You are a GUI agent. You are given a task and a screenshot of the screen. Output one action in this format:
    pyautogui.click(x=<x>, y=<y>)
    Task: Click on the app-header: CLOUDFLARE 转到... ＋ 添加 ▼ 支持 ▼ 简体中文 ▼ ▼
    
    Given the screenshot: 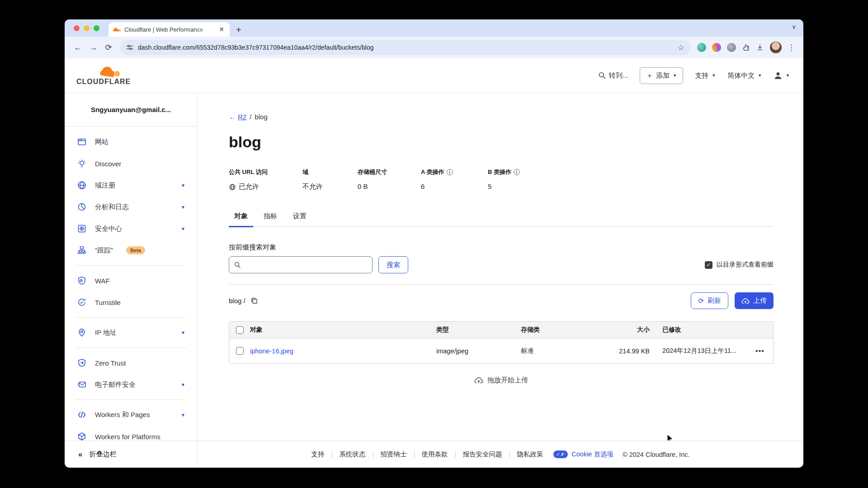 What is the action you would take?
    pyautogui.click(x=434, y=76)
    